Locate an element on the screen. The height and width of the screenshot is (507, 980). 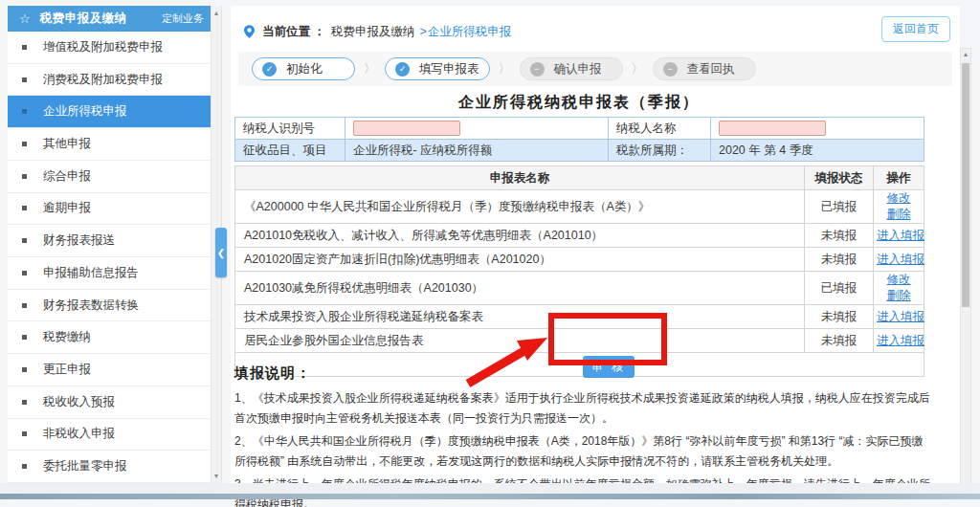
taxpayer-name-field is located at coordinates (772, 128).